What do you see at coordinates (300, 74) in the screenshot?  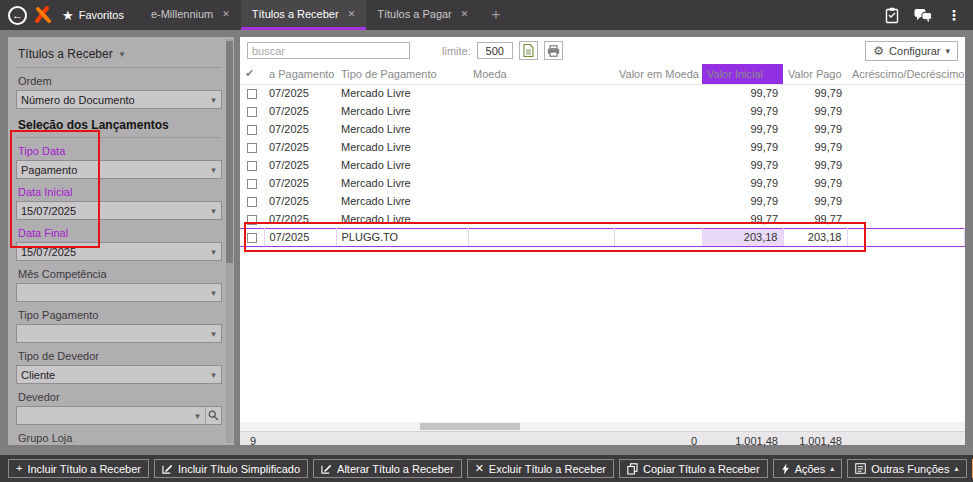 I see `column-header-data-pagamento: a Pagamento` at bounding box center [300, 74].